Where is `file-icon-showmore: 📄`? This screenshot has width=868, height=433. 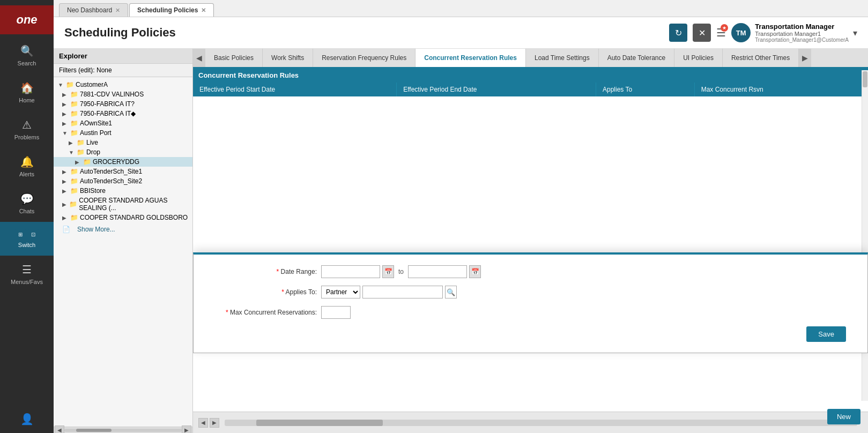
file-icon-showmore: 📄 is located at coordinates (66, 229).